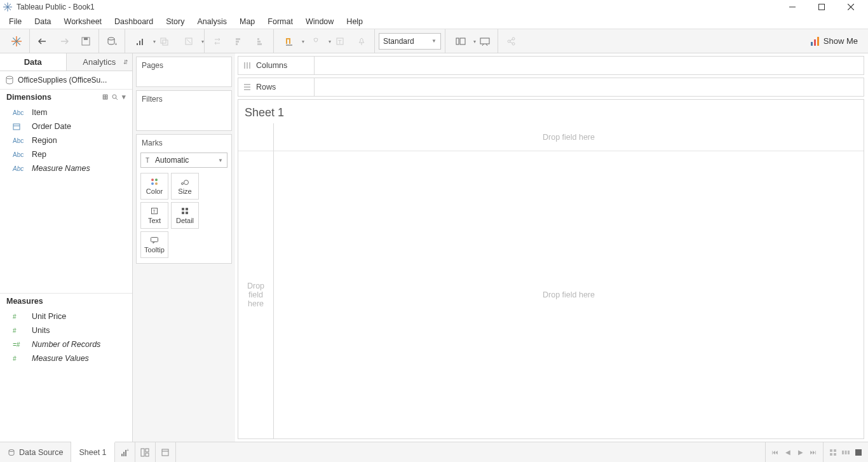  Describe the element at coordinates (485, 41) in the screenshot. I see `presentation-button` at that location.